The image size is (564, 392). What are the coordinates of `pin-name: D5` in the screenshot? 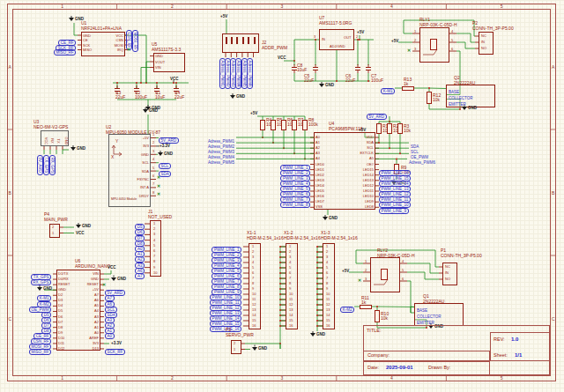 It's located at (60, 311).